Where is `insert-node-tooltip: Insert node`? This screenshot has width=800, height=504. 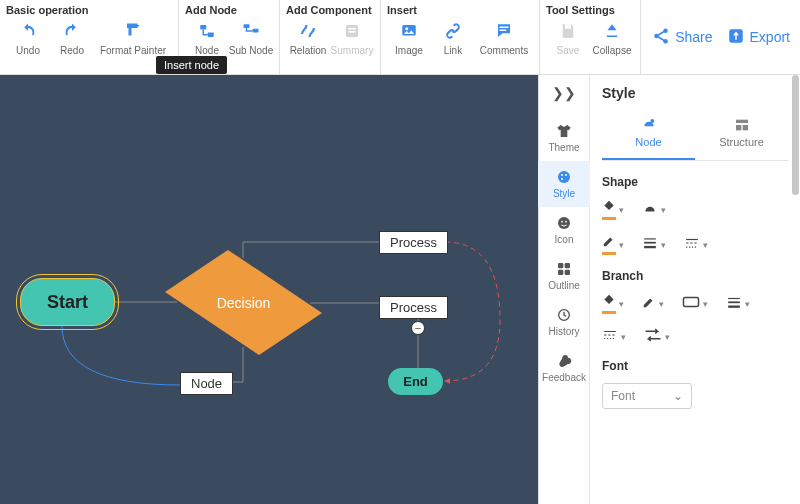 insert-node-tooltip: Insert node is located at coordinates (192, 65).